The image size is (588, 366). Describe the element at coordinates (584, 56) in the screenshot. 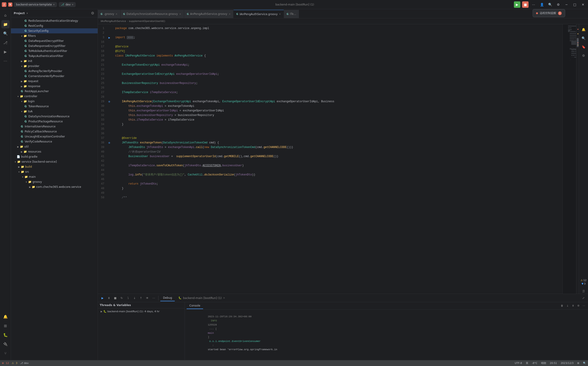

I see `right-icon-settings: ⚙` at that location.